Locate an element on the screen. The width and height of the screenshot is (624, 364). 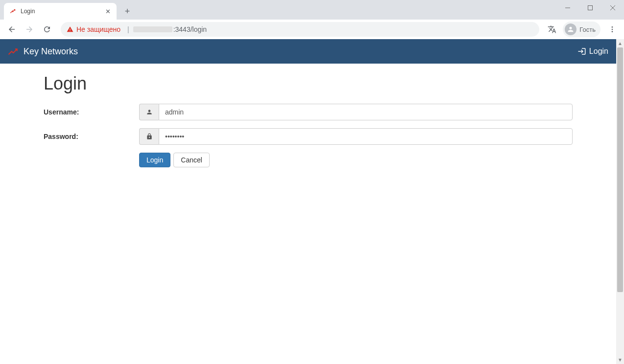
address-bar: Не защищено | :3443/login is located at coordinates (300, 29).